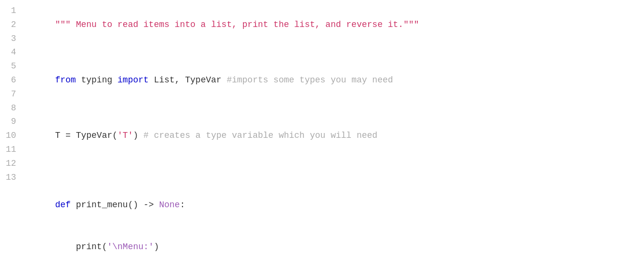 This screenshot has height=267, width=644. Describe the element at coordinates (125, 135) in the screenshot. I see `typevar-string: 'T'` at that location.